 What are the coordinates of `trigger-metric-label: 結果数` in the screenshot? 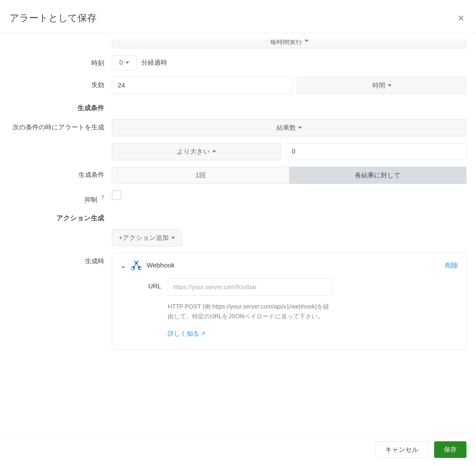 It's located at (286, 128).